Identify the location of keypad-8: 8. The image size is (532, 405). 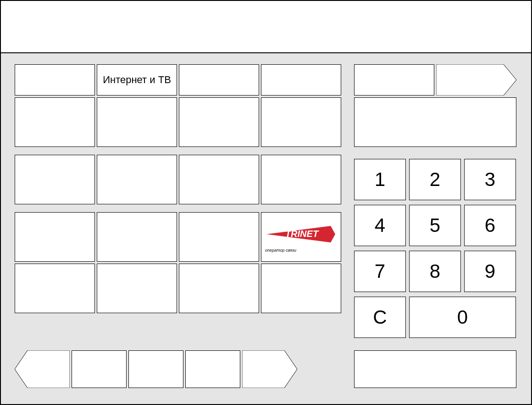
(435, 271).